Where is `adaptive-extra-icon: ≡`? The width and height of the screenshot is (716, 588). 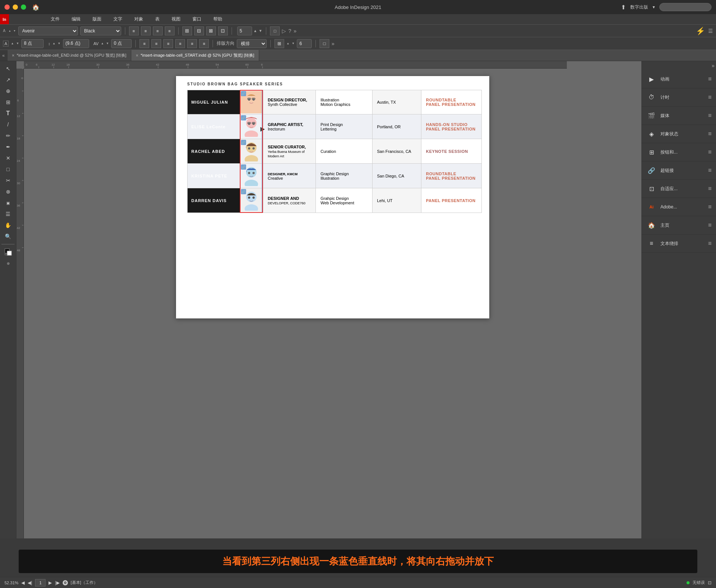 adaptive-extra-icon: ≡ is located at coordinates (710, 189).